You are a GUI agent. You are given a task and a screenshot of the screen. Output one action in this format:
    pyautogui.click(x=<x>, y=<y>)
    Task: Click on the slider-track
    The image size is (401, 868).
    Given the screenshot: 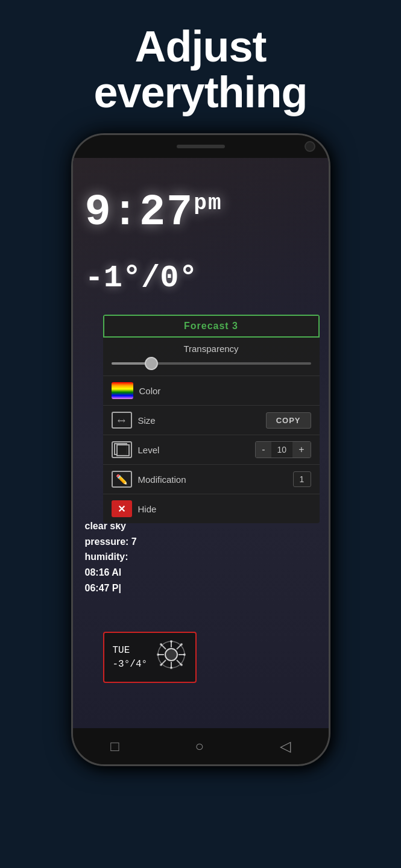 What is the action you would take?
    pyautogui.click(x=211, y=363)
    